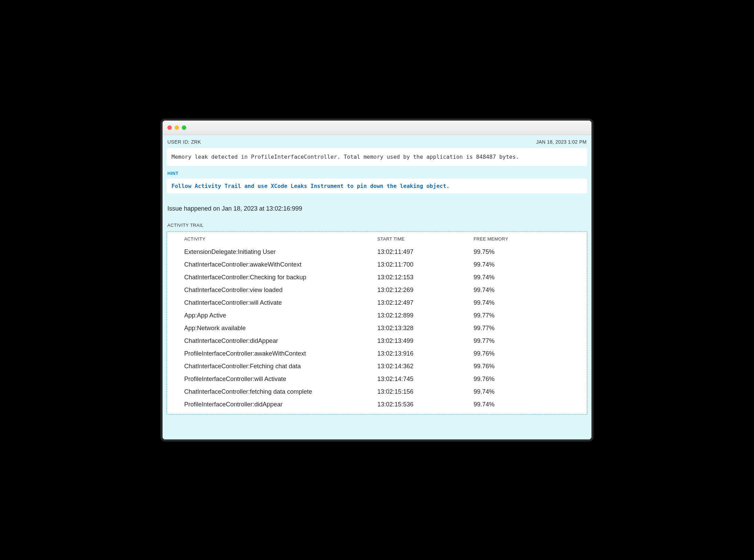 The height and width of the screenshot is (560, 754). Describe the element at coordinates (425, 379) in the screenshot. I see `cell-start-time: 13:02:14:745` at that location.